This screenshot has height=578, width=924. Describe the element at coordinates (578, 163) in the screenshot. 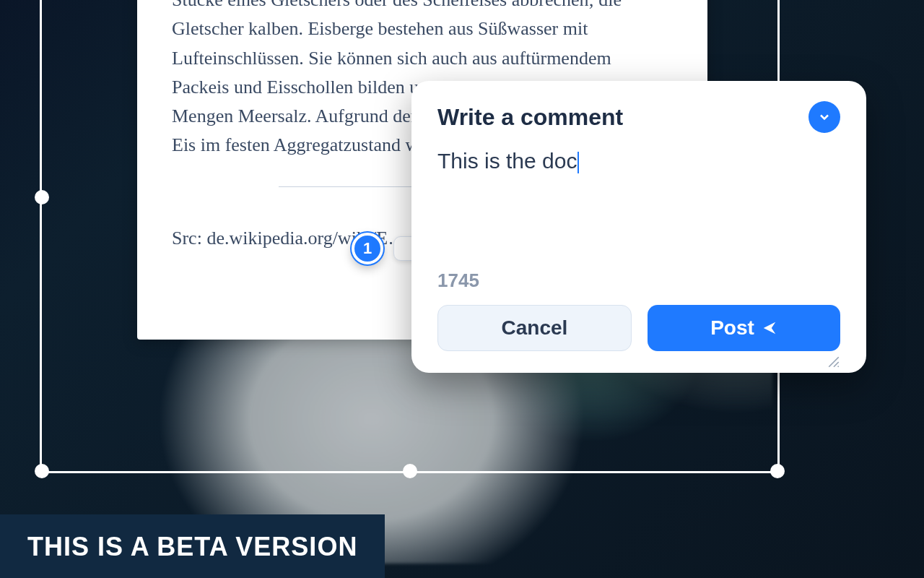

I see `text-caret` at that location.